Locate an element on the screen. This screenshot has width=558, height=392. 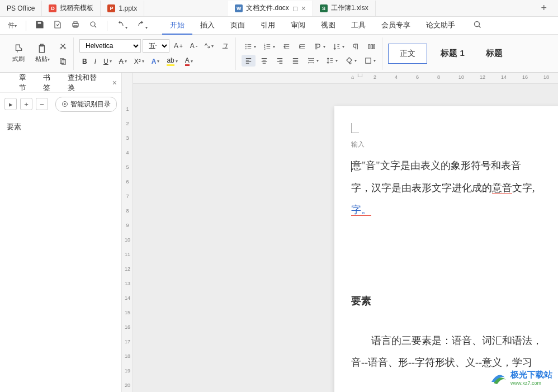
superscript-button: X²▾ is located at coordinates (139, 62).